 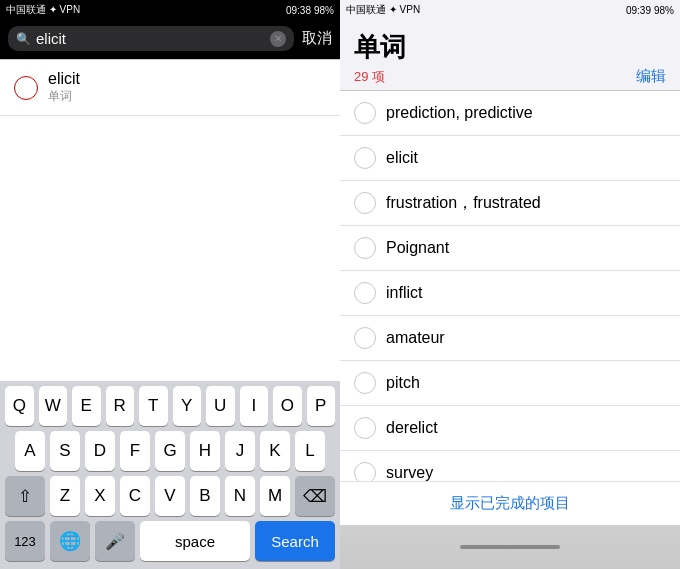 What do you see at coordinates (310, 10) in the screenshot?
I see `left-status-right: 09:38 98%` at bounding box center [310, 10].